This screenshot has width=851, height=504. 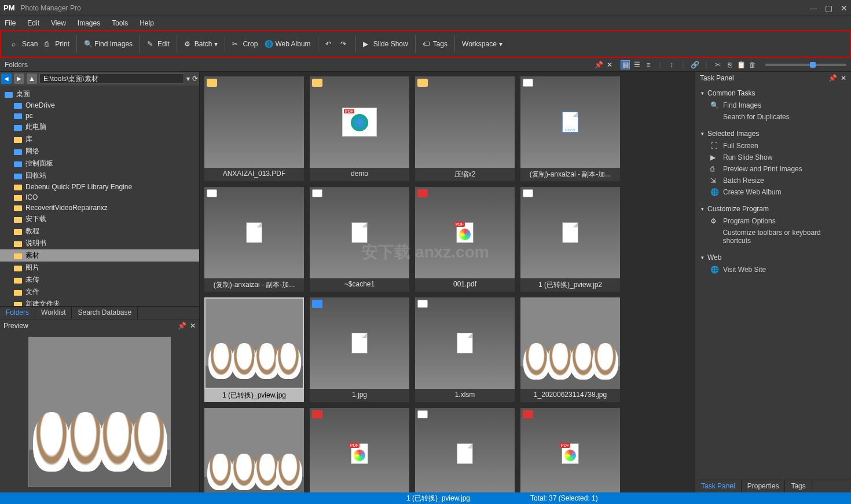 What do you see at coordinates (32, 79) in the screenshot?
I see `nav-up-button: ▲` at bounding box center [32, 79].